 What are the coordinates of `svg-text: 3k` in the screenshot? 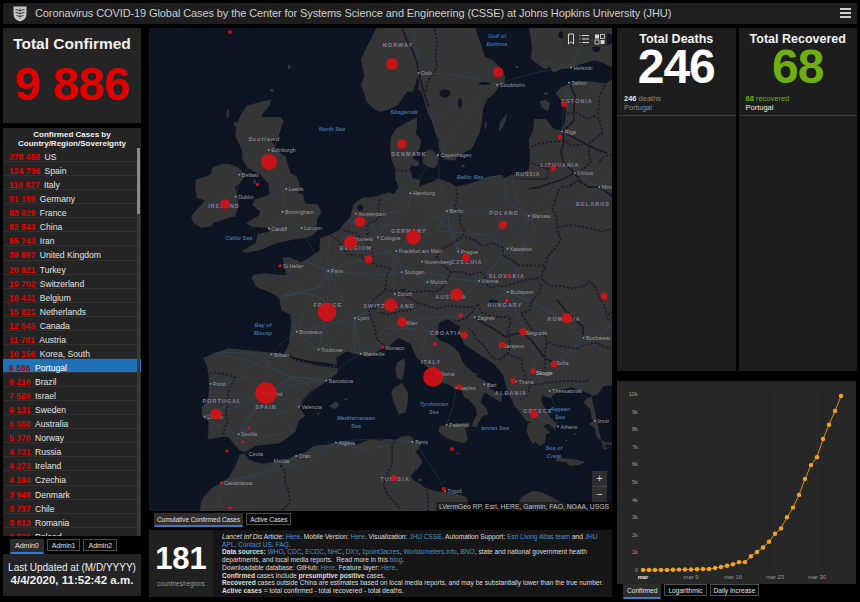 It's located at (635, 517).